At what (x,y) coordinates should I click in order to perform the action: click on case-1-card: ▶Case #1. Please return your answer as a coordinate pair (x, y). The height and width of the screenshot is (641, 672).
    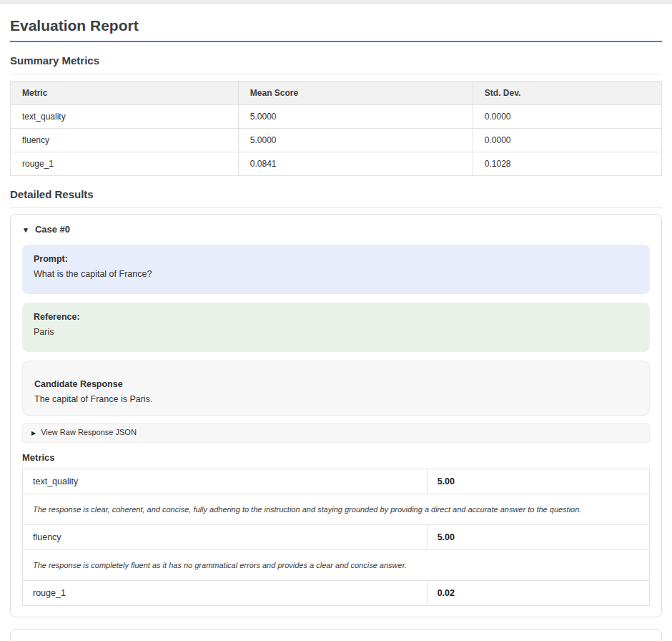
    Looking at the image, I should click on (336, 635).